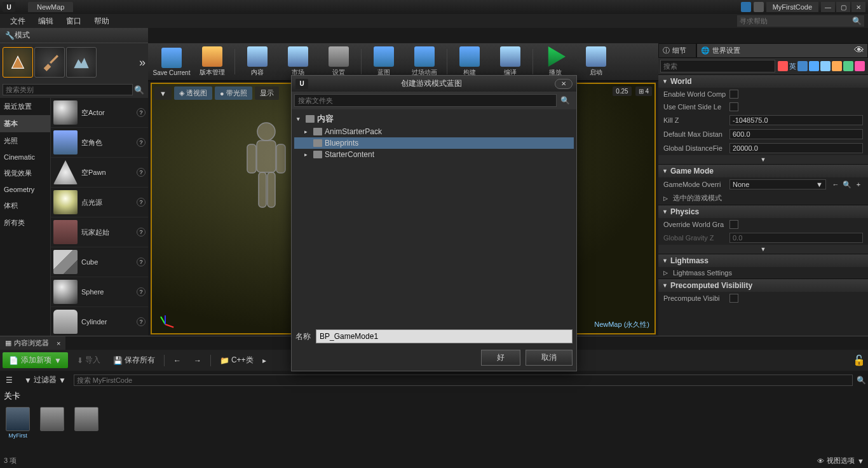 The image size is (868, 468). Describe the element at coordinates (426, 100) in the screenshot. I see `folder-search-input` at that location.